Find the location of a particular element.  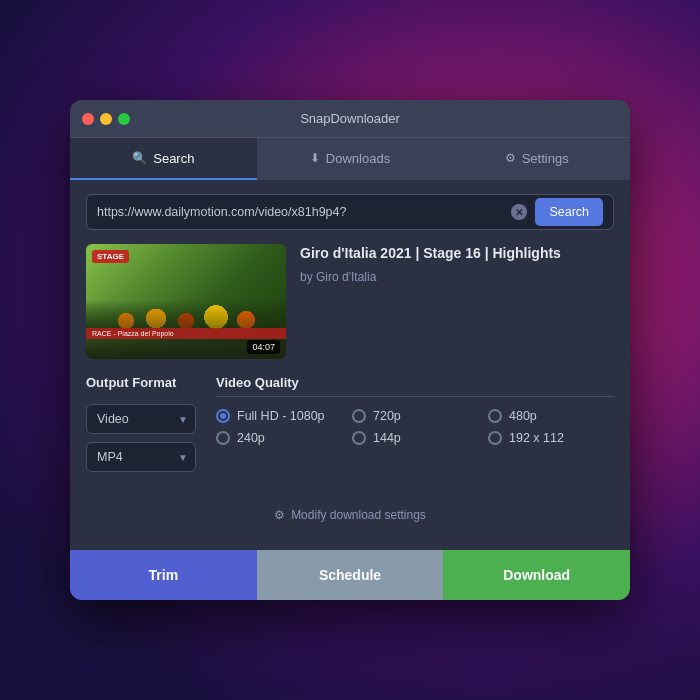

radio-144p is located at coordinates (359, 438).